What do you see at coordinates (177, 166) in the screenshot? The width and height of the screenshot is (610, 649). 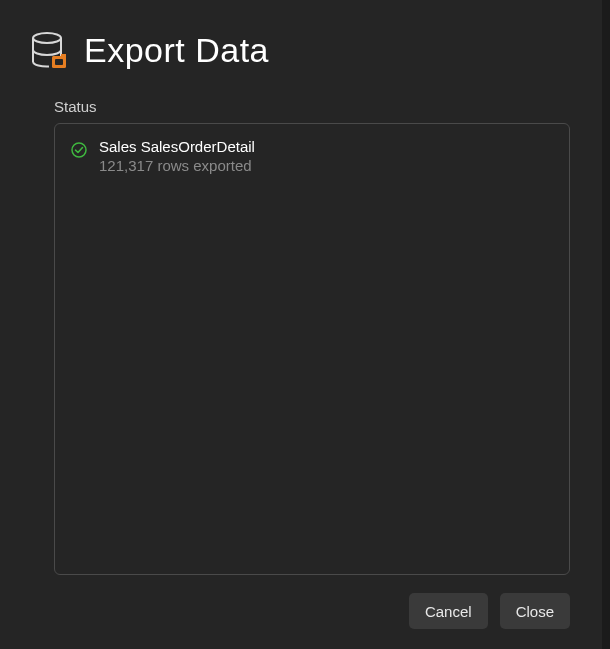 I see `status-item-detail: 121,317 rows exported` at bounding box center [177, 166].